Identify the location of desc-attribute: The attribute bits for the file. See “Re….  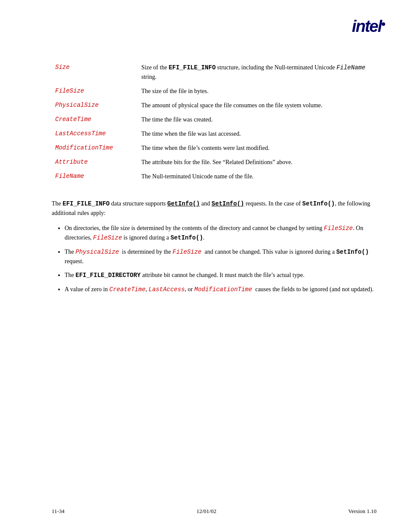
(257, 162).